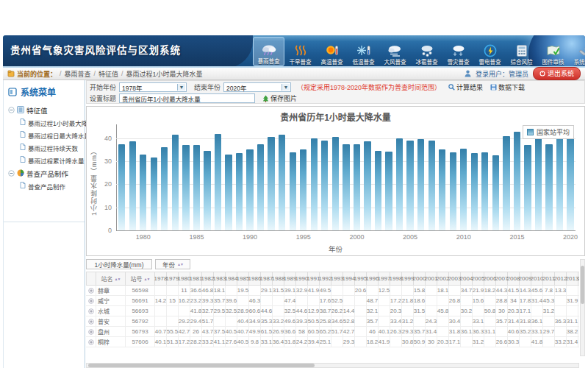  Describe the element at coordinates (119, 264) in the screenshot. I see `metric-group-header: 1小时降水量(mm)` at that location.